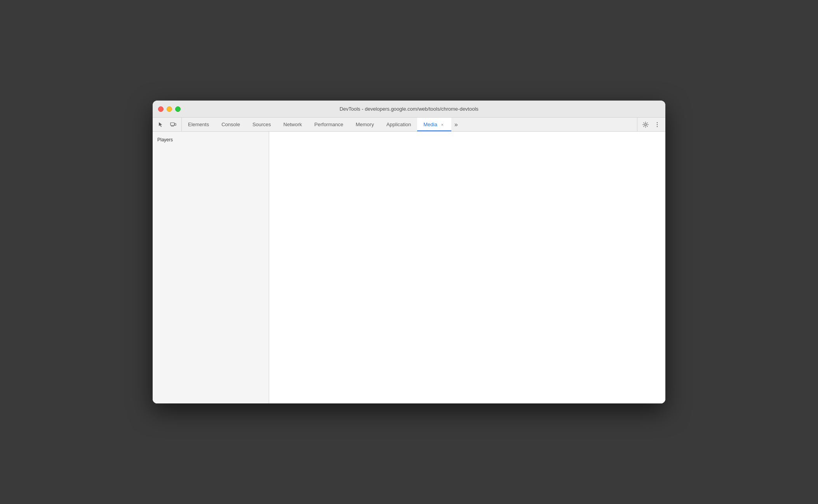  I want to click on tabs: Elements Console Sources Network Perform…, so click(409, 124).